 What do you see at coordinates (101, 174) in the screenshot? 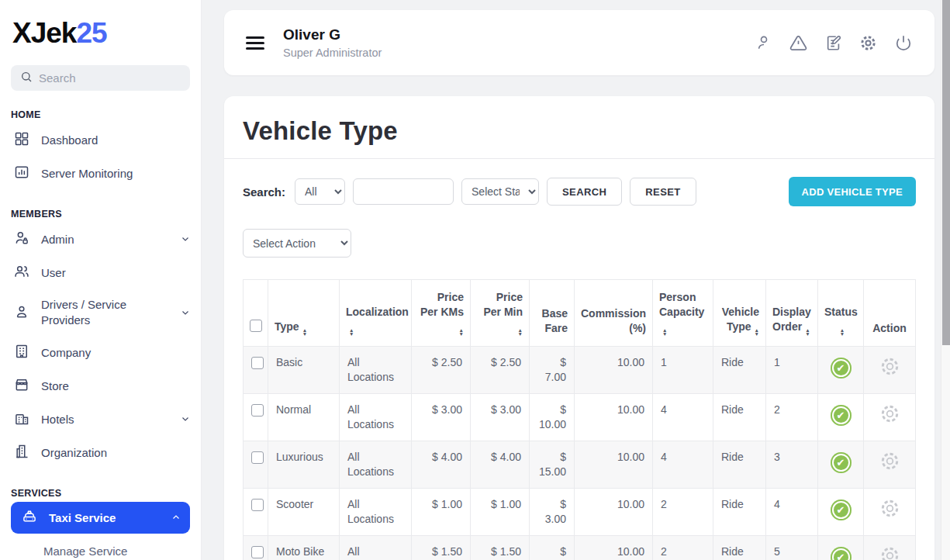
I see `sidebar-item-server-monitoring: Server Monitoring` at bounding box center [101, 174].